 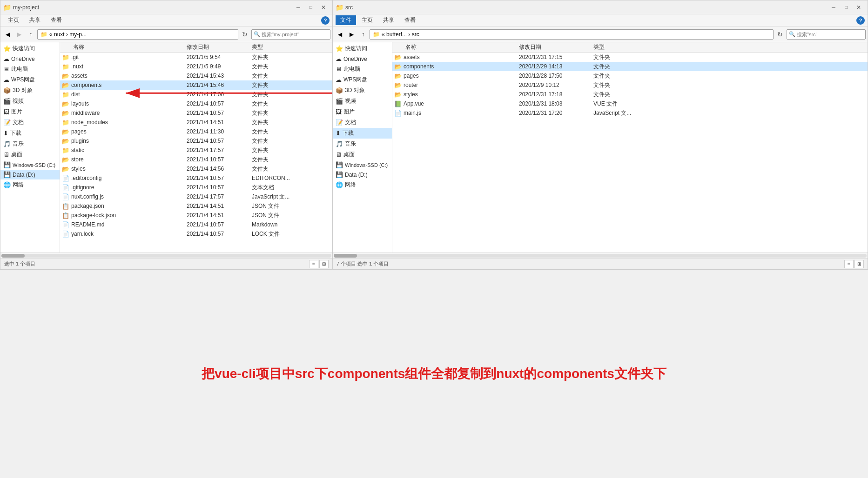 I want to click on file-row: 📂 middleware 2021/1/4 10:57 文件夹, so click(x=196, y=113).